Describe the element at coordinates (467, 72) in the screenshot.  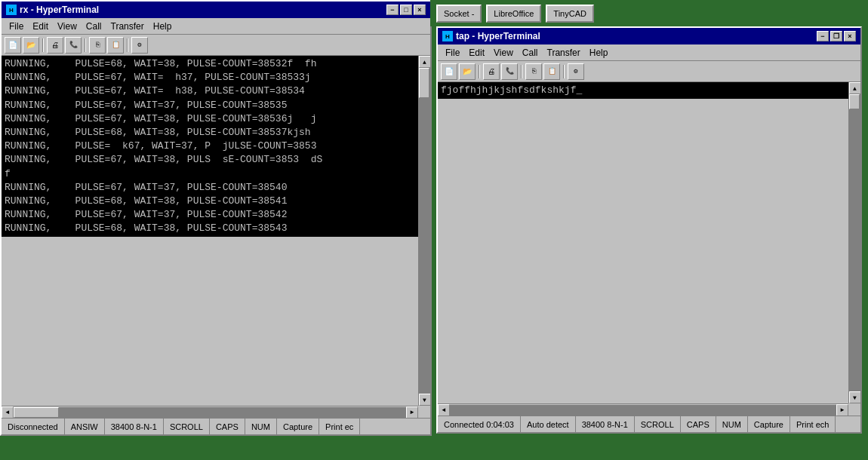
I see `tap-open-btn: 📂` at that location.